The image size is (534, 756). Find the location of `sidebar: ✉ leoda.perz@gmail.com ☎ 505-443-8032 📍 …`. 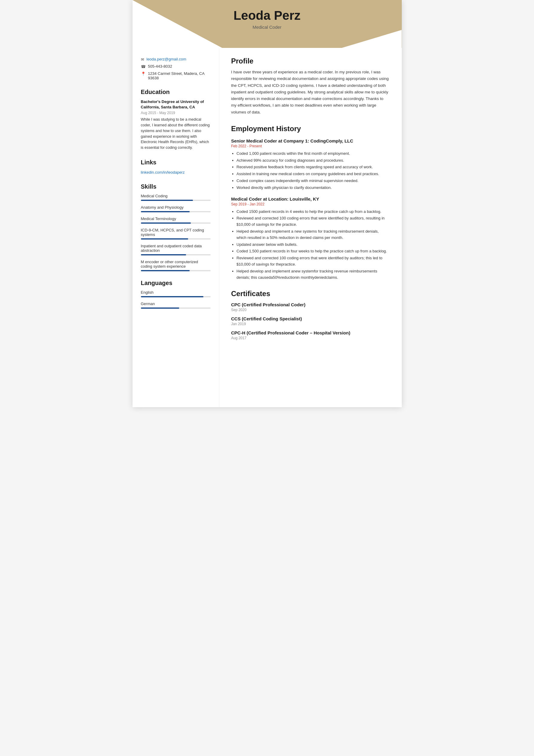

sidebar: ✉ leoda.perz@gmail.com ☎ 505-443-8032 📍 … is located at coordinates (176, 228).